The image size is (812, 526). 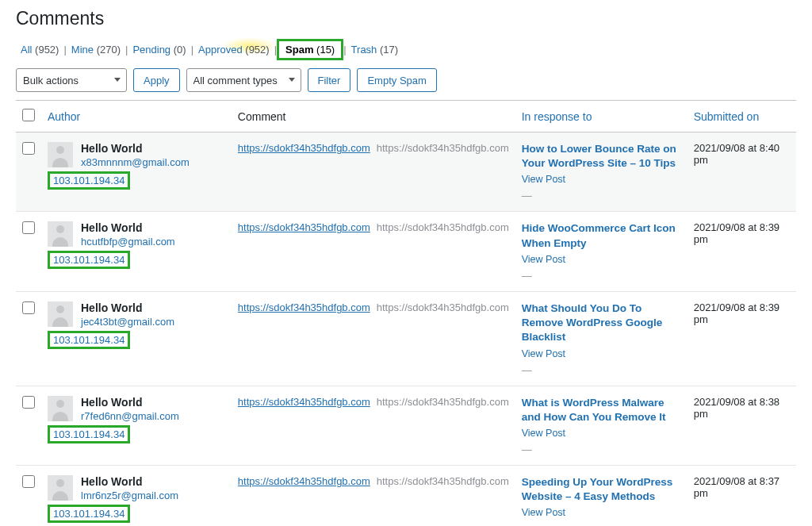 I want to click on filter-count: (15), so click(x=325, y=49).